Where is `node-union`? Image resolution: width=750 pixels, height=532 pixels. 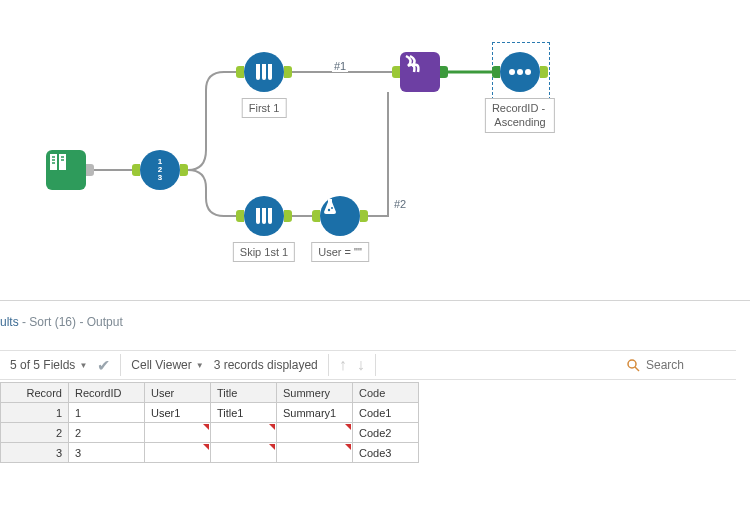
node-union is located at coordinates (420, 72).